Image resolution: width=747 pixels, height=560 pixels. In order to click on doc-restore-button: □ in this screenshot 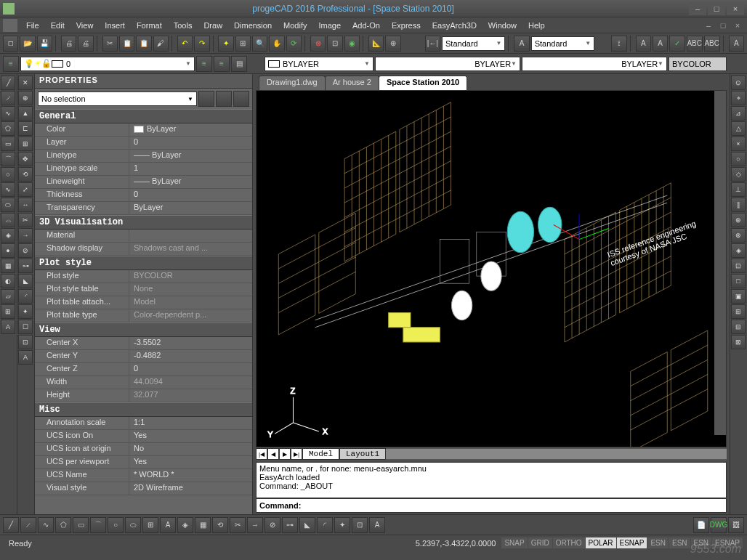, I will do `click(723, 25)`.